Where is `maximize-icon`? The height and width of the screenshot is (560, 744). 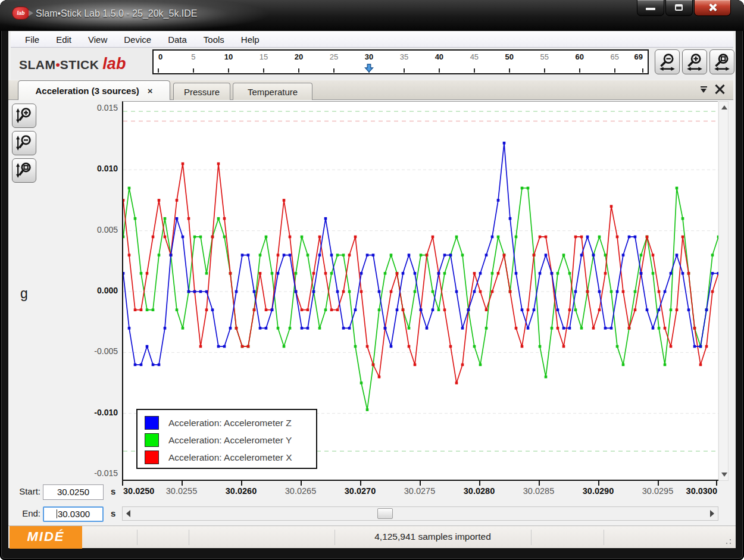 maximize-icon is located at coordinates (679, 7).